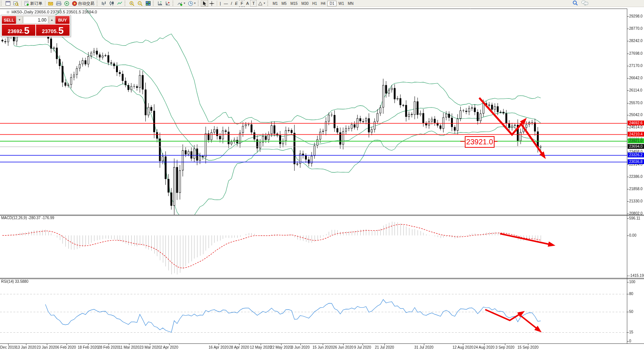 This screenshot has width=644, height=352. I want to click on volume-input: 1.00, so click(36, 20).